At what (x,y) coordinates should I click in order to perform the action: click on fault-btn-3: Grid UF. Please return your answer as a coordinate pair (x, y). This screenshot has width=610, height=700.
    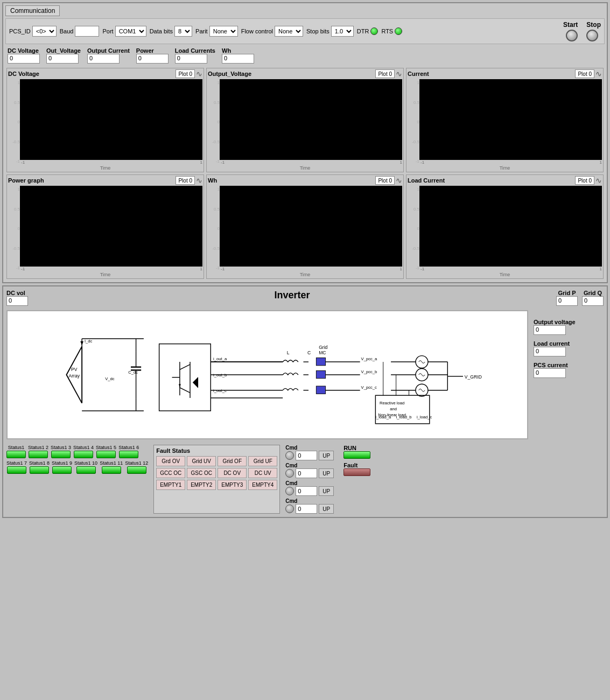
    Looking at the image, I should click on (263, 461).